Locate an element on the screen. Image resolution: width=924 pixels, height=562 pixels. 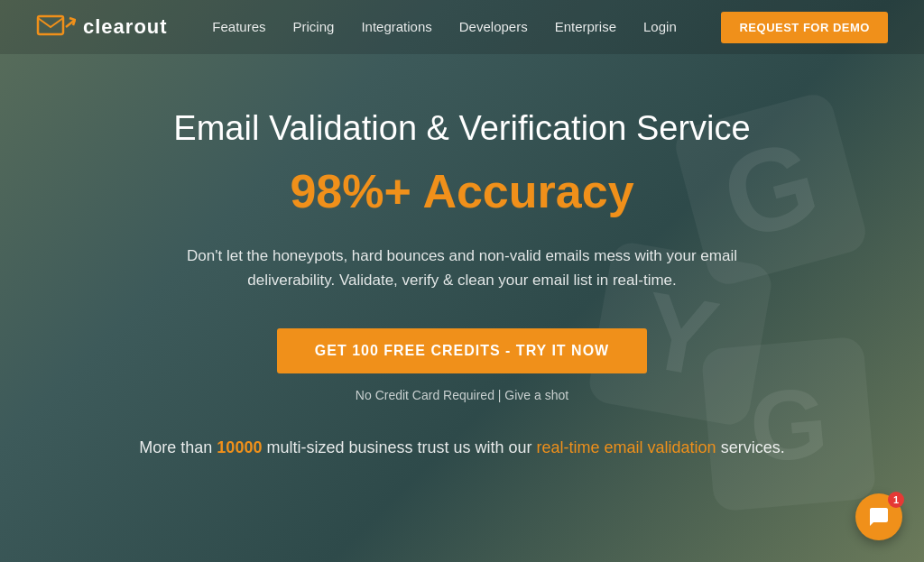
nav-integrations: Integrations is located at coordinates (396, 27).